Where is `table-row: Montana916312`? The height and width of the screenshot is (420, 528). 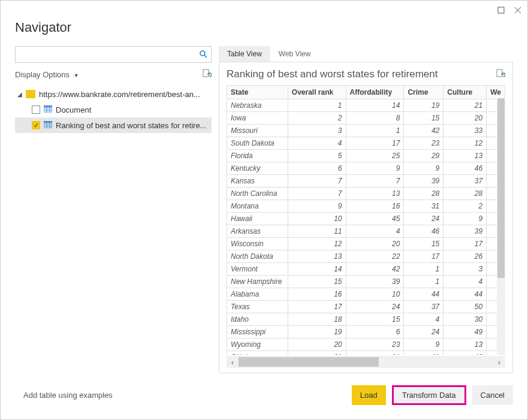 table-row: Montana916312 is located at coordinates (366, 206).